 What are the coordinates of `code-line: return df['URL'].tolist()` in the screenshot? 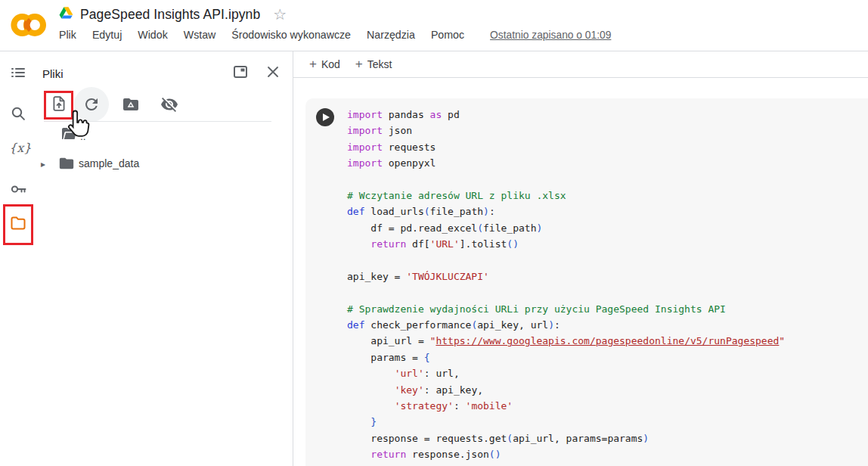 It's located at (566, 244).